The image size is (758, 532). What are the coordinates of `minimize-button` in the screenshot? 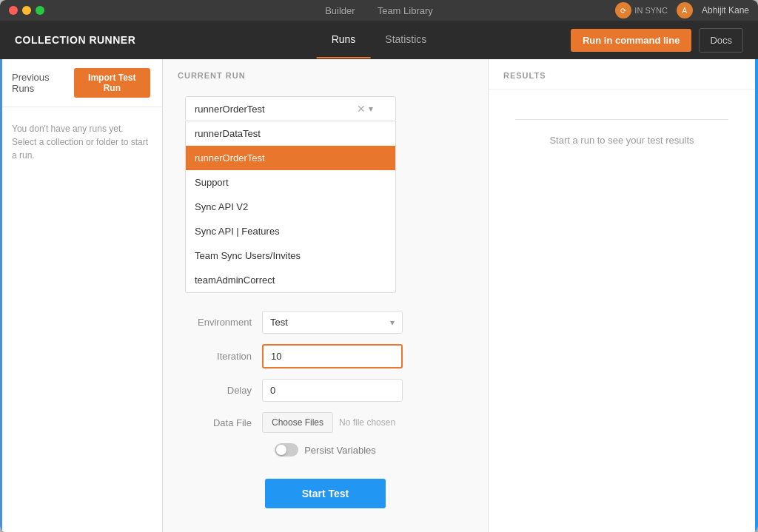 It's located at (27, 10).